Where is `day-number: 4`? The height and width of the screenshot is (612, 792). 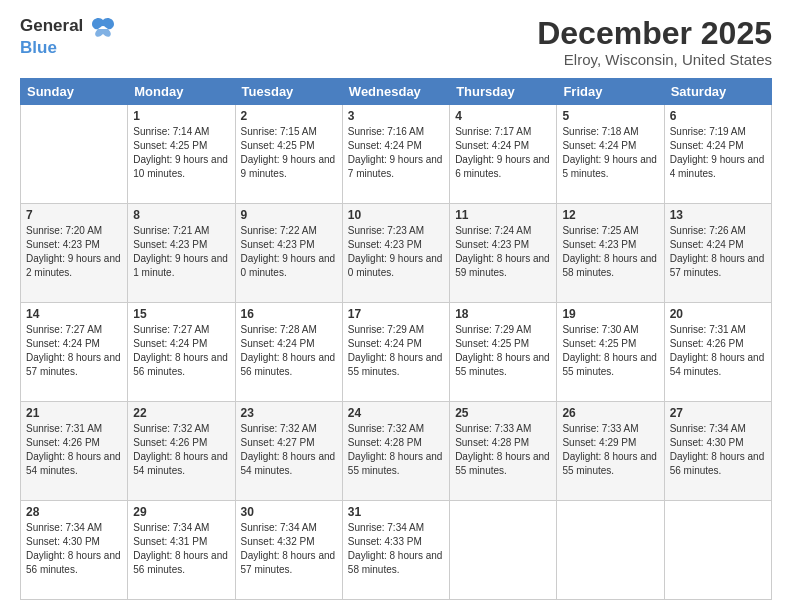
day-number: 4 is located at coordinates (503, 116).